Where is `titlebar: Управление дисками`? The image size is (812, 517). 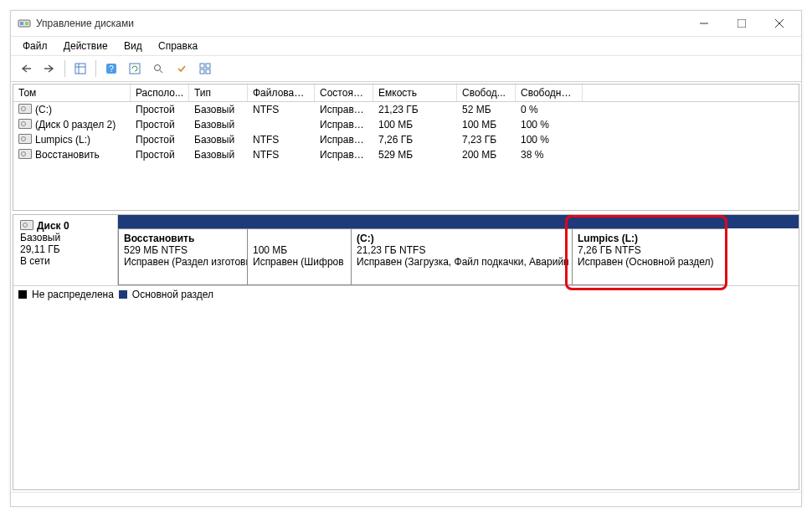
titlebar: Управление дисками is located at coordinates (406, 23).